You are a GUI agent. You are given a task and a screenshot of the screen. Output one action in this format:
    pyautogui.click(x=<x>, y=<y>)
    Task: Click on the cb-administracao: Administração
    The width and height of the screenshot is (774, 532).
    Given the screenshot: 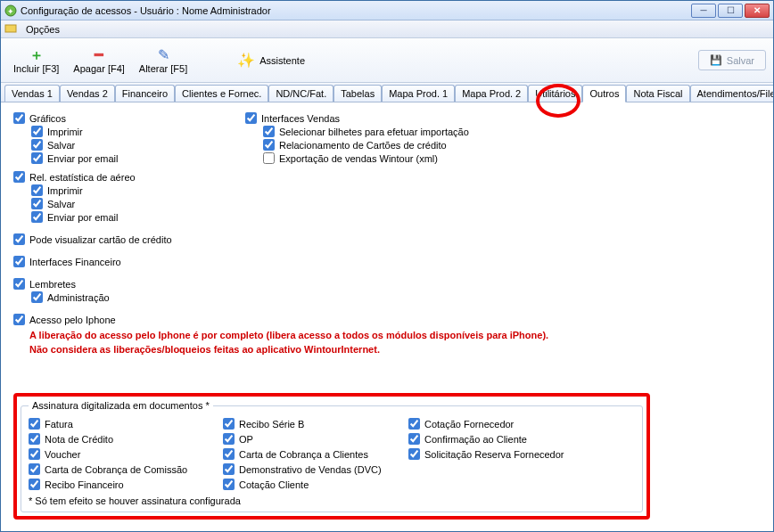 What is the action you would take?
    pyautogui.click(x=120, y=298)
    